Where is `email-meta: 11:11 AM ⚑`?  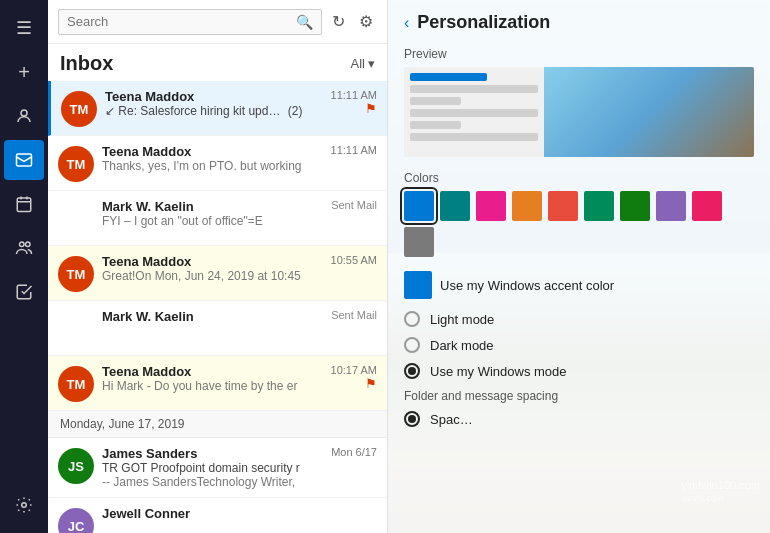 email-meta: 11:11 AM ⚑ is located at coordinates (354, 102).